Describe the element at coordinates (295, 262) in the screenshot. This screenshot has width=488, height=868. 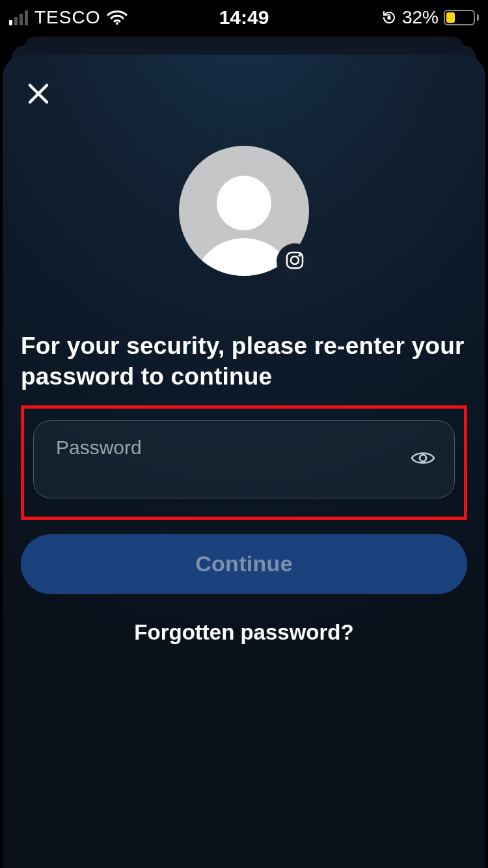
I see `instagram-badge` at that location.